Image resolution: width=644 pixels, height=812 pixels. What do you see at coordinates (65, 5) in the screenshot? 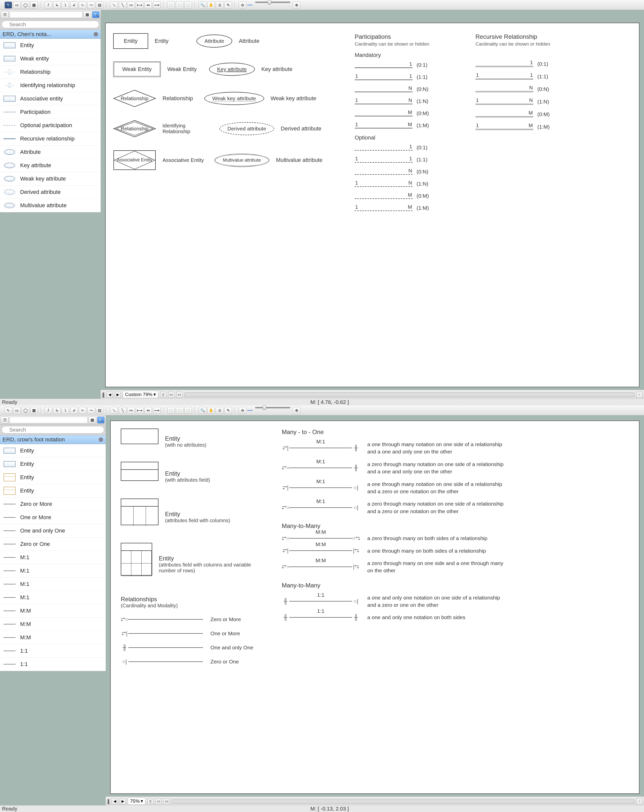
I see `connector-tool-3-icon: ⤵` at bounding box center [65, 5].